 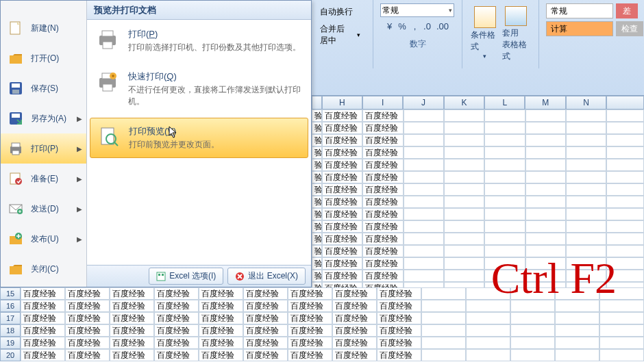 What do you see at coordinates (443, 26) in the screenshot?
I see `decrease-decimal-icon: .00` at bounding box center [443, 26].